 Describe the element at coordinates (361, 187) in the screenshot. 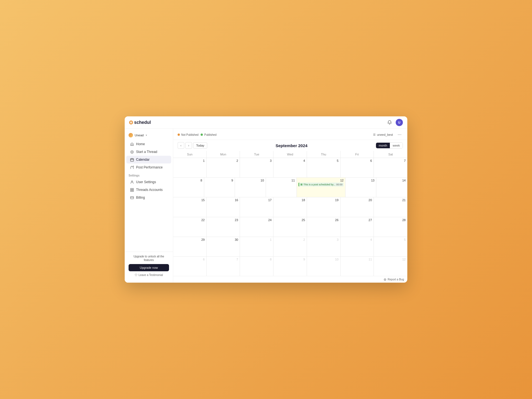

I see `cal-day: 13` at that location.